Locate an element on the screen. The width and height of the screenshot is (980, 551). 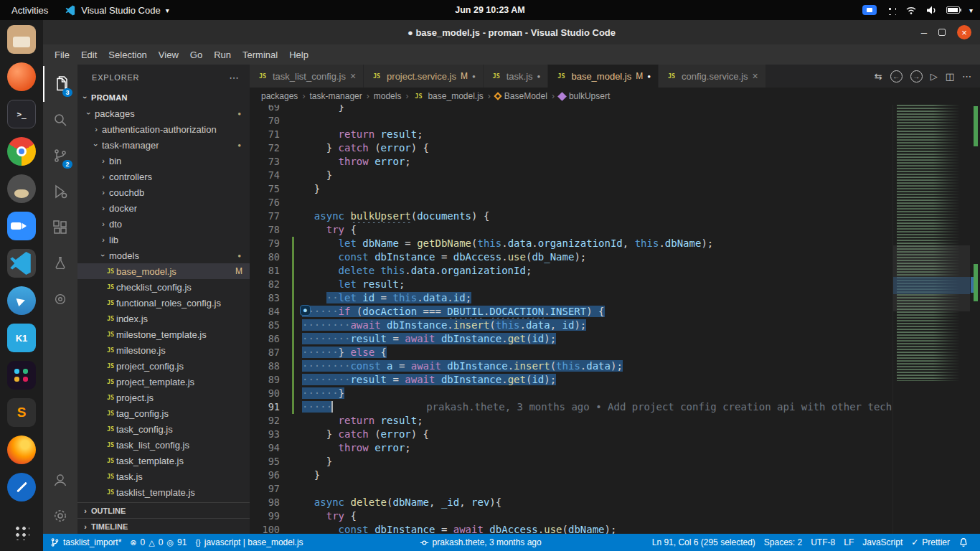
orange-app-icon is located at coordinates (22, 77).